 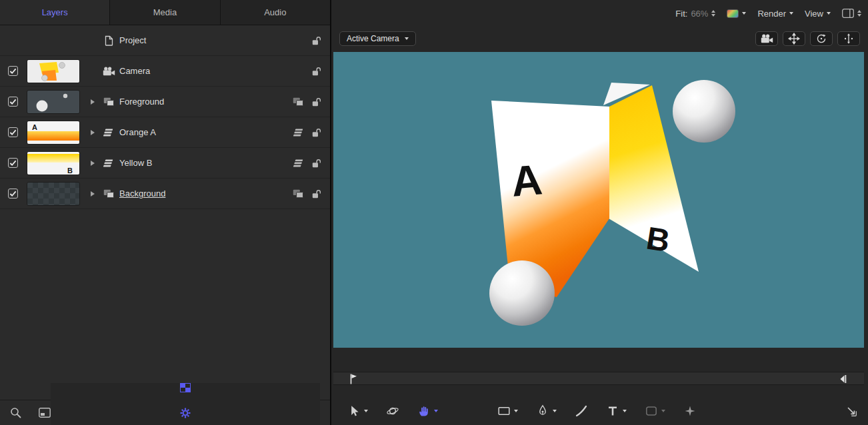 I want to click on adjust-effects-tool, so click(x=690, y=411).